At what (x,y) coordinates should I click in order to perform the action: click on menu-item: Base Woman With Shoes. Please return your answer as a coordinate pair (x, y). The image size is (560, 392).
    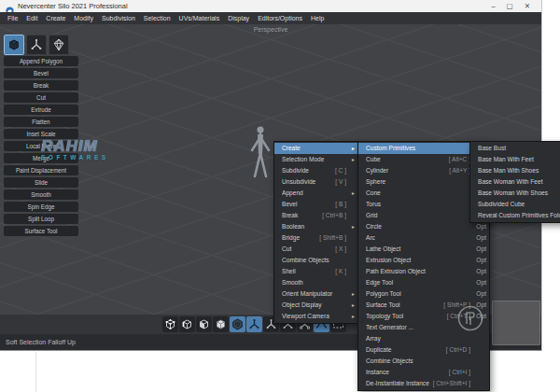
    Looking at the image, I should click on (515, 193).